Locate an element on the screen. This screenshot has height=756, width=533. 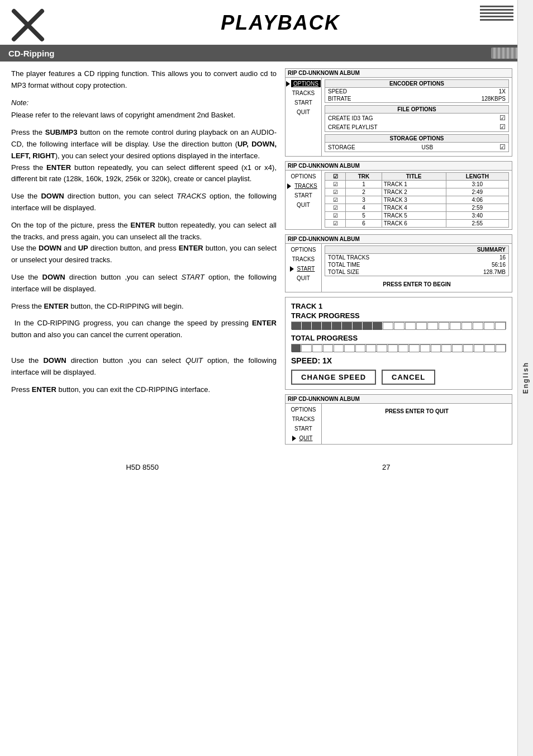
menu-item-tracks-3: TRACKS is located at coordinates (303, 259).